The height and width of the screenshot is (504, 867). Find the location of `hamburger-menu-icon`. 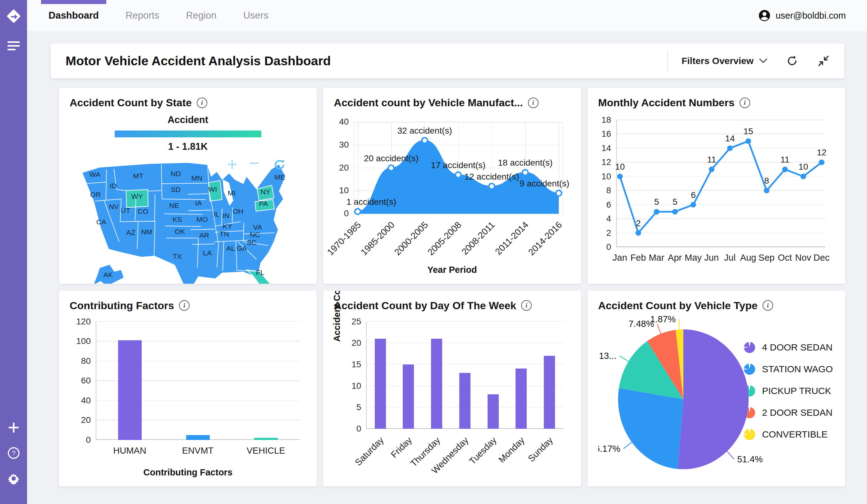

hamburger-menu-icon is located at coordinates (14, 46).